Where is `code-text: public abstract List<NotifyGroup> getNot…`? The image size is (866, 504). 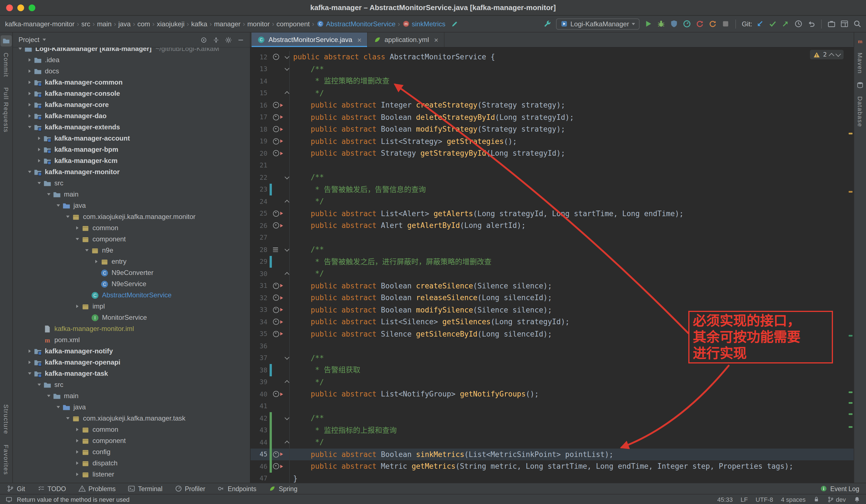
code-text: public abstract List<NotifyGroup> getNot… is located at coordinates (571, 394).